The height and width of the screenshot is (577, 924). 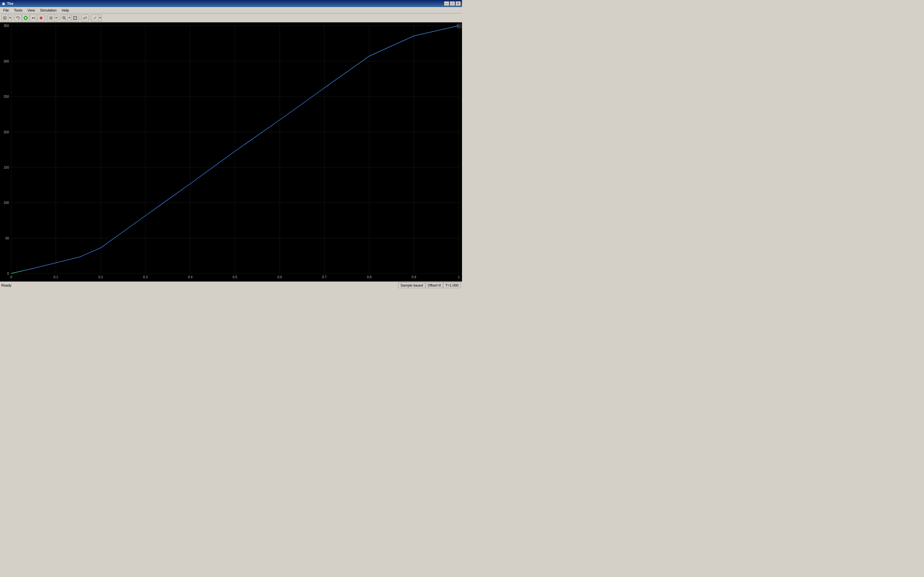 What do you see at coordinates (414, 277) in the screenshot?
I see `svg-text: 0.9` at bounding box center [414, 277].